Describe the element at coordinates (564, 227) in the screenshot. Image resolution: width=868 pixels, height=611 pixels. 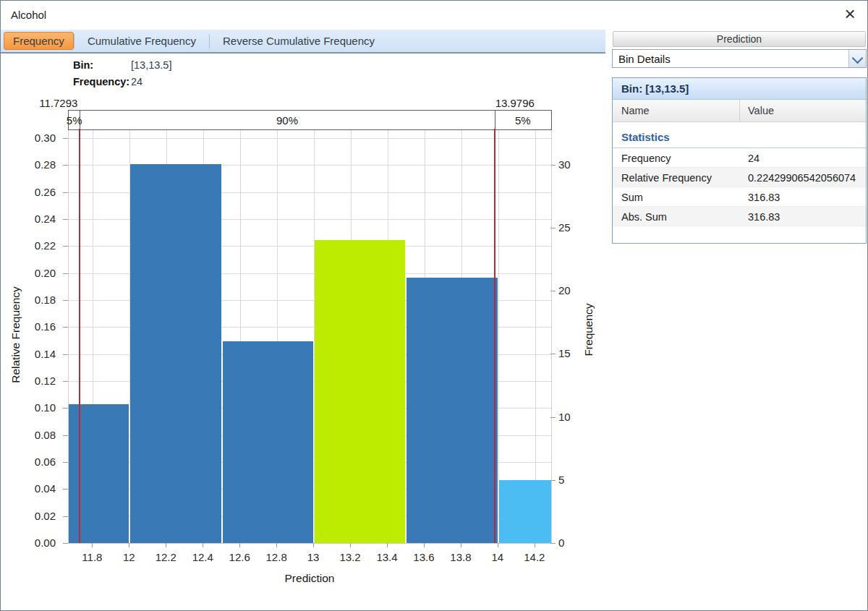
I see `y-tick-label-right: 25` at that location.